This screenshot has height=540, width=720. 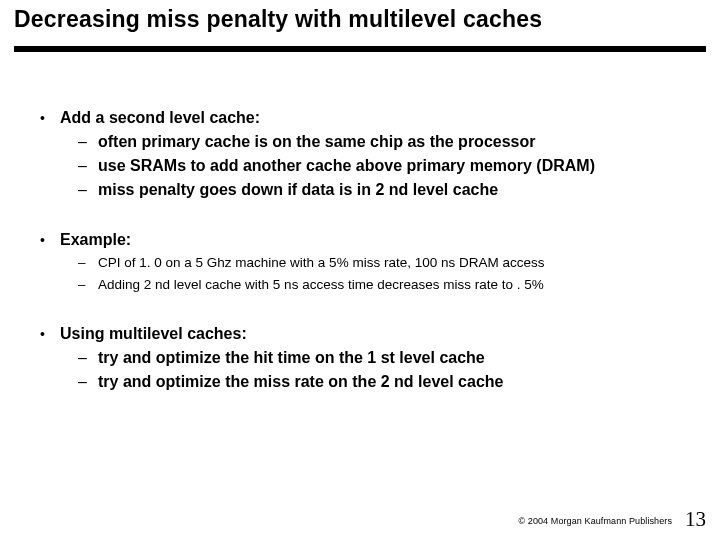 I want to click on sub-bullet-text: try and optimize the miss rate on the 2 …, so click(x=389, y=382).